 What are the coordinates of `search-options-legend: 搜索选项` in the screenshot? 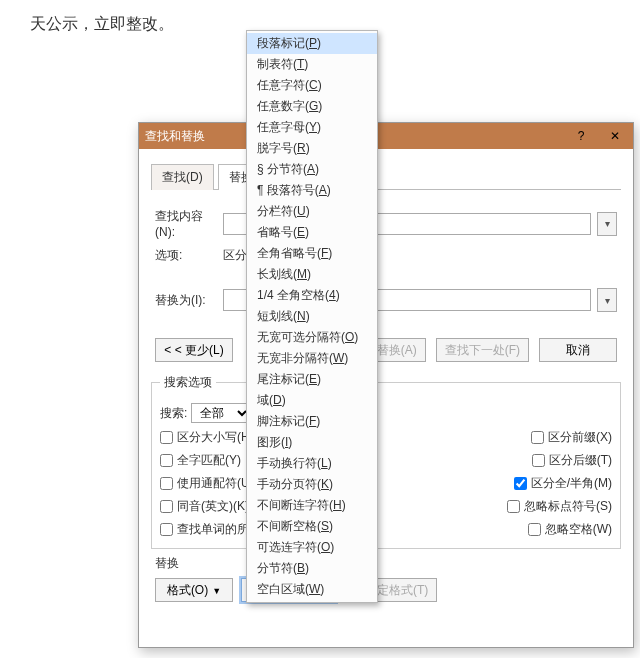 It's located at (188, 382).